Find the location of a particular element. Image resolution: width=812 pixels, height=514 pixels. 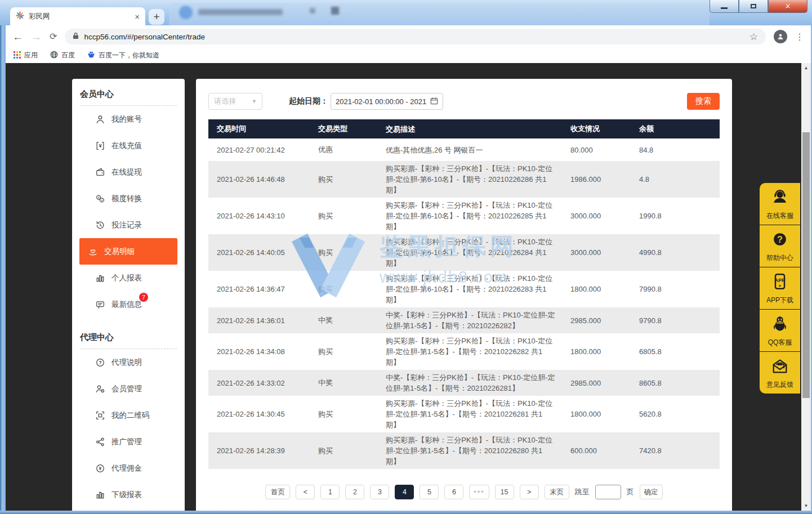

bookmarks-bar: 应用 百度 百度一下，你就知道 is located at coordinates (408, 55).